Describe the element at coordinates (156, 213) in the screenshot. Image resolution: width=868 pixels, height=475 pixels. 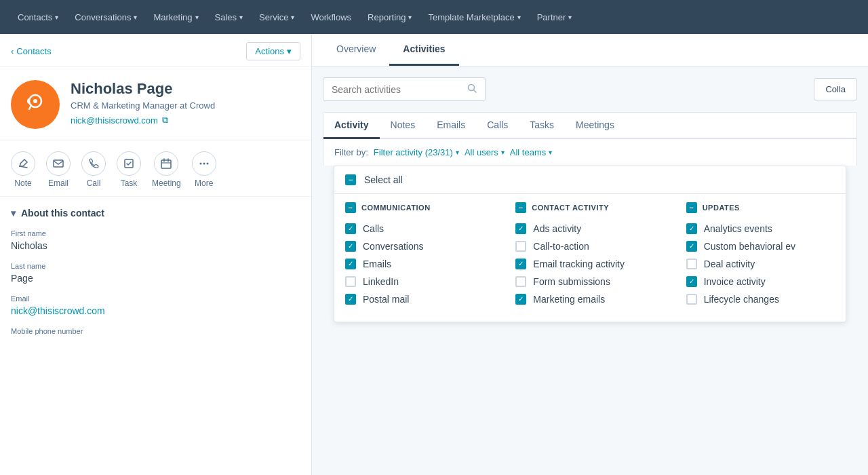
I see `about-header: ▾ About this contact` at that location.